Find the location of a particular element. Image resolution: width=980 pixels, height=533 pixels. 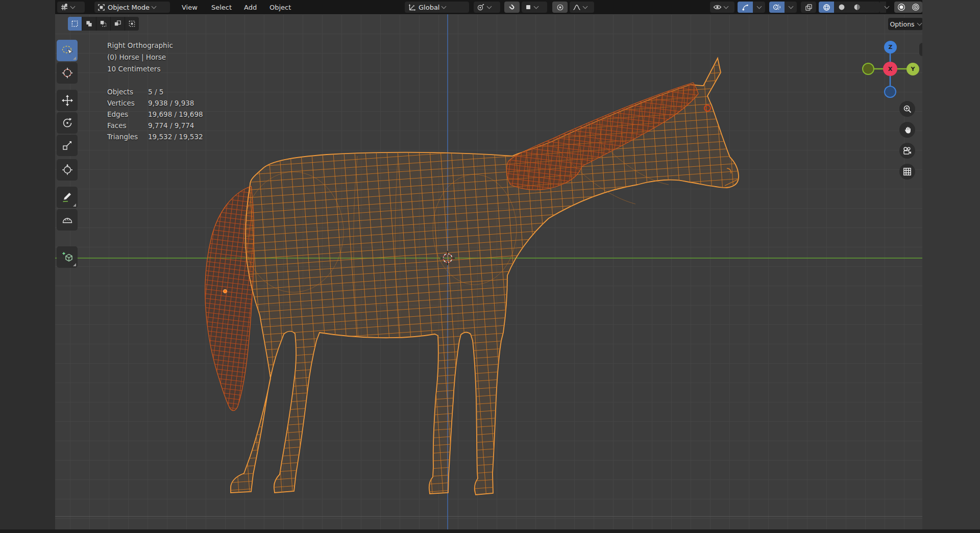

overlays-dropdown is located at coordinates (791, 7).